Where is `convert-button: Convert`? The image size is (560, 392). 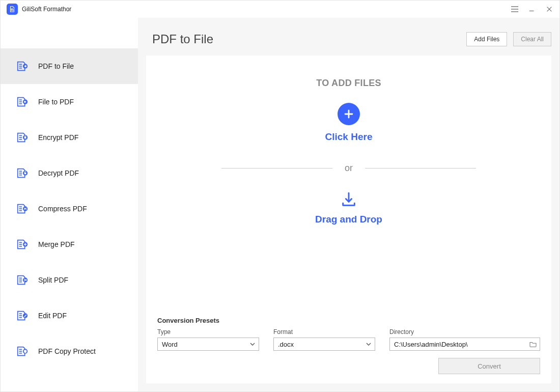 convert-button: Convert is located at coordinates (489, 366).